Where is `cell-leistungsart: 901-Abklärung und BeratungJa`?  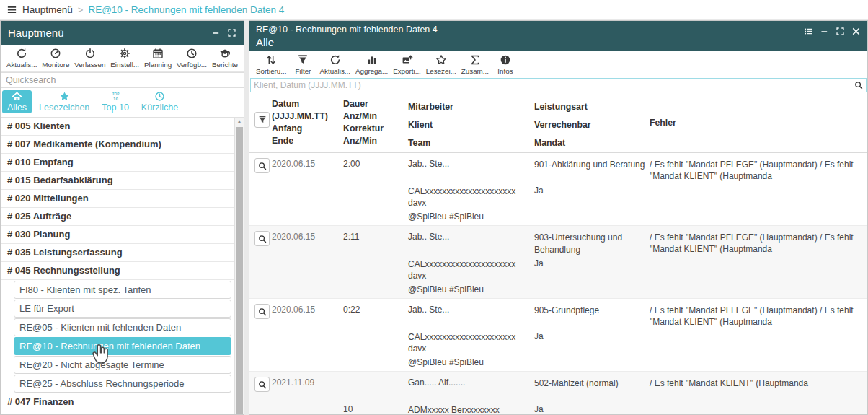 cell-leistungsart: 901-Abklärung und BeratungJa is located at coordinates (592, 189).